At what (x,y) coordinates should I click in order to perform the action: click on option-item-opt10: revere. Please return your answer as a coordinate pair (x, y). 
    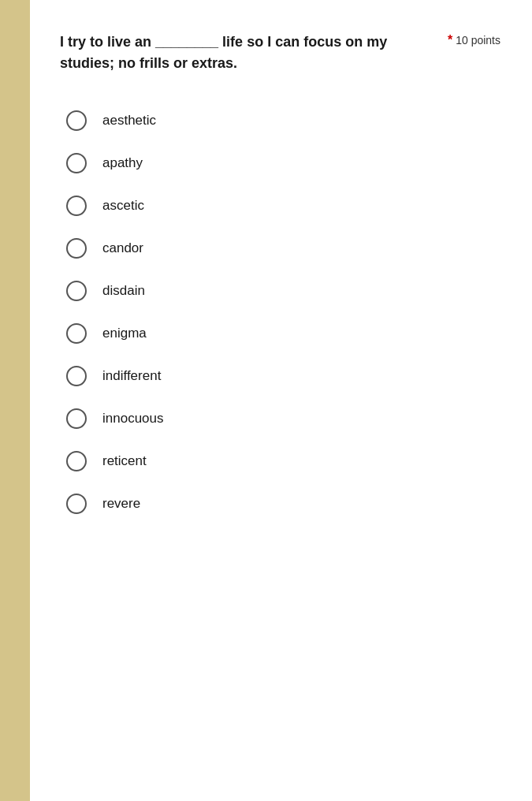
    Looking at the image, I should click on (281, 504).